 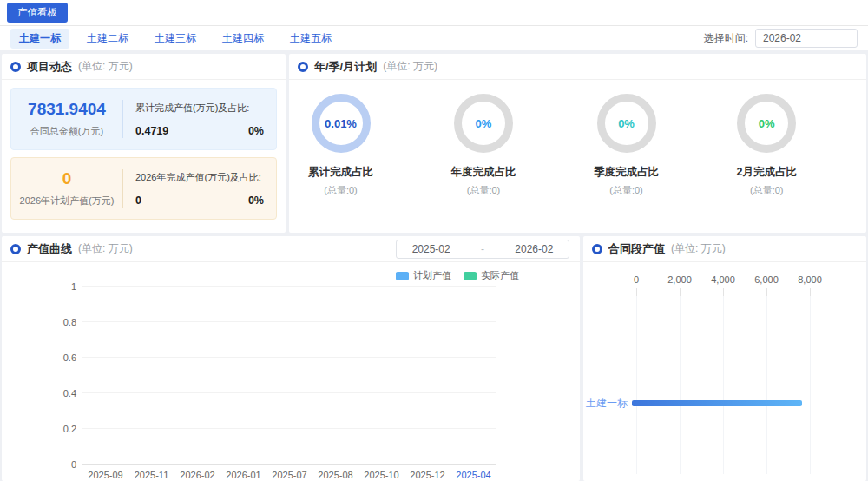 What do you see at coordinates (106, 475) in the screenshot?
I see `x-axis-tick: 2025-09` at bounding box center [106, 475].